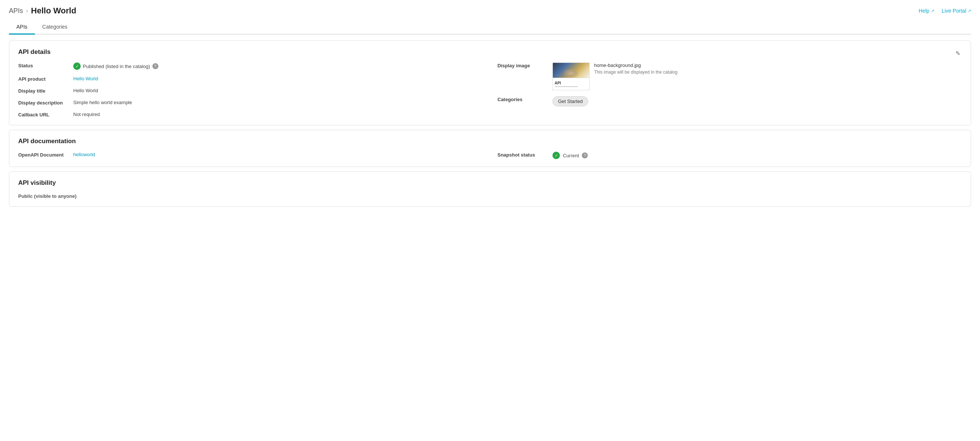 The height and width of the screenshot is (441, 980). I want to click on tabs-row: APIs Categories, so click(490, 27).